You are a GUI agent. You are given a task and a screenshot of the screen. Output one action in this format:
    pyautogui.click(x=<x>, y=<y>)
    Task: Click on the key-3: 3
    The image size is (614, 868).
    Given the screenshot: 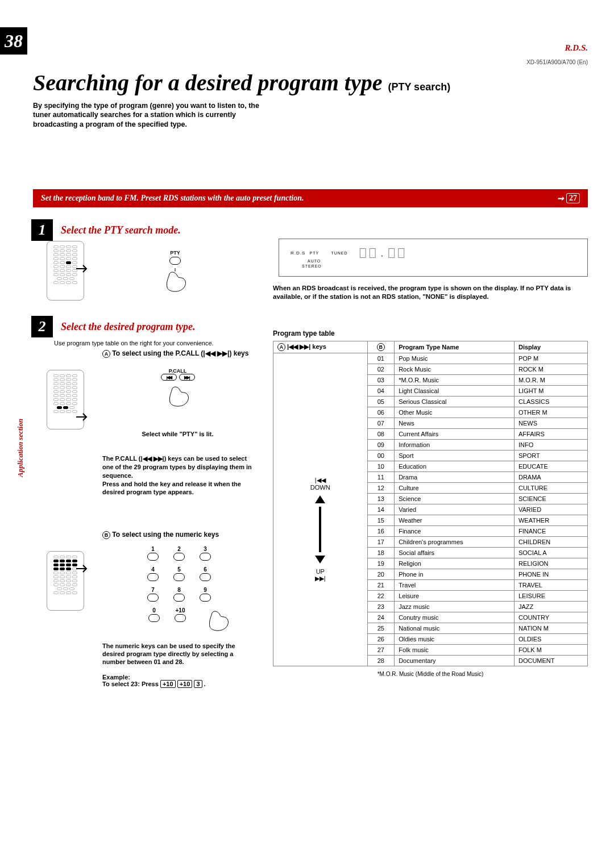 What is the action you would take?
    pyautogui.click(x=205, y=553)
    